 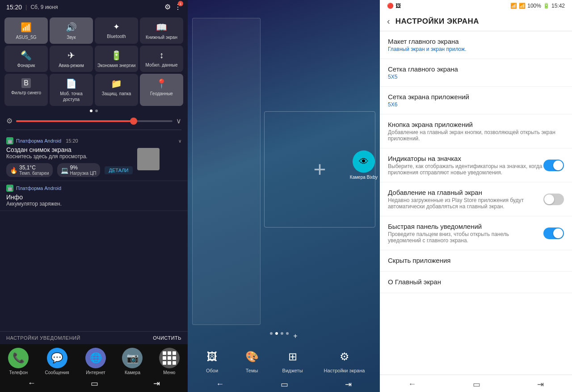 What do you see at coordinates (364, 164) in the screenshot?
I see `bixby-camera: 👁 Камера Bixby` at bounding box center [364, 164].